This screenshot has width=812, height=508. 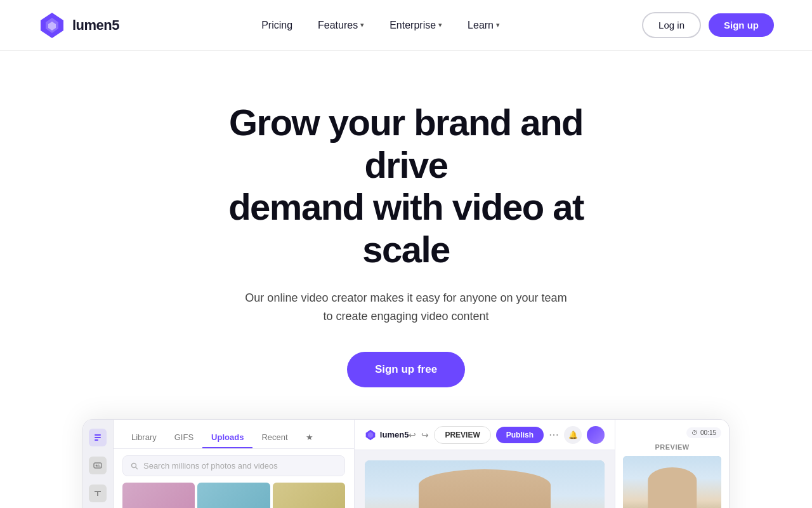 What do you see at coordinates (596, 435) in the screenshot?
I see `user-avatar` at bounding box center [596, 435].